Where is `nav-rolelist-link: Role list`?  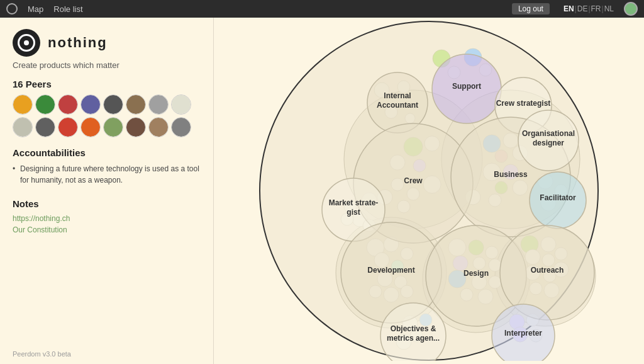
nav-rolelist-link: Role list is located at coordinates (68, 9).